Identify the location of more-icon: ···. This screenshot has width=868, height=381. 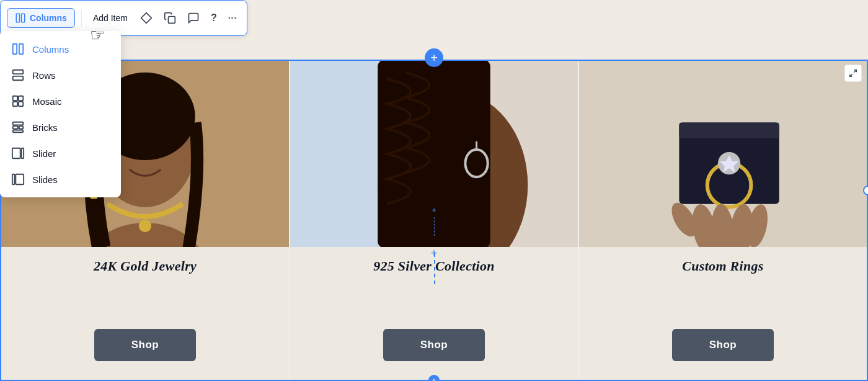
(233, 18).